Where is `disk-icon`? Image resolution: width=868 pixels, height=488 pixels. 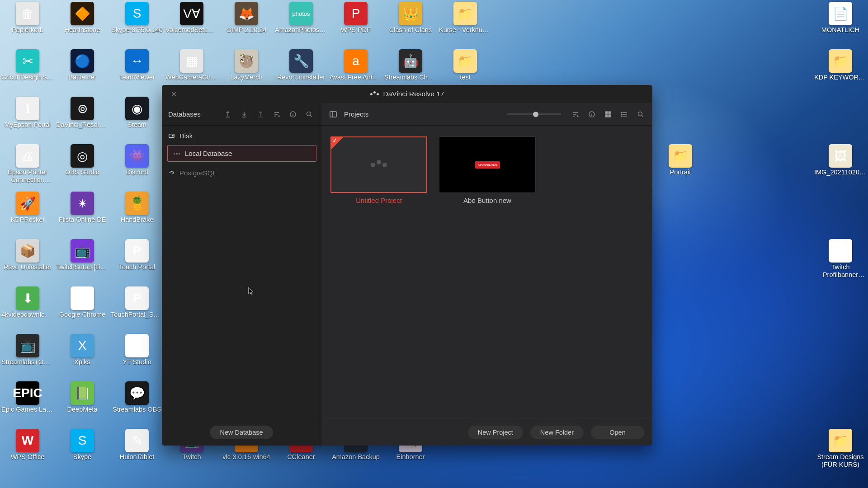
disk-icon is located at coordinates (172, 136).